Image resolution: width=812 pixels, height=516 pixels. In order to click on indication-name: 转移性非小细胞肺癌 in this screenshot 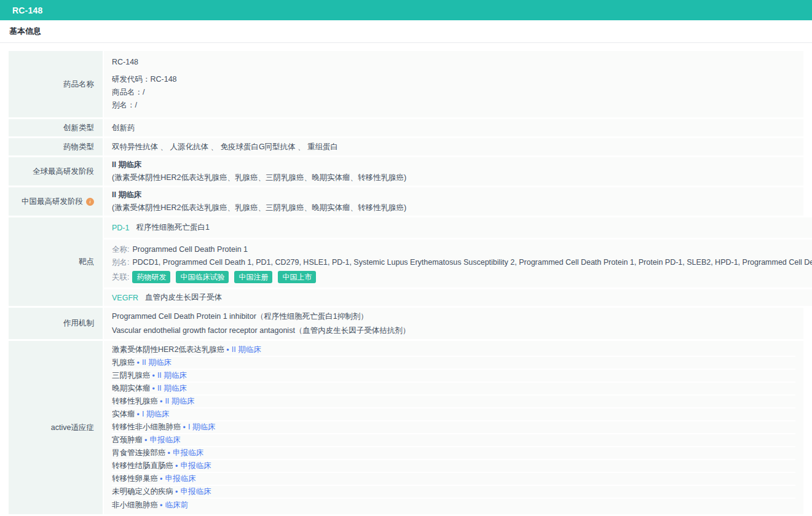, I will do `click(146, 428)`.